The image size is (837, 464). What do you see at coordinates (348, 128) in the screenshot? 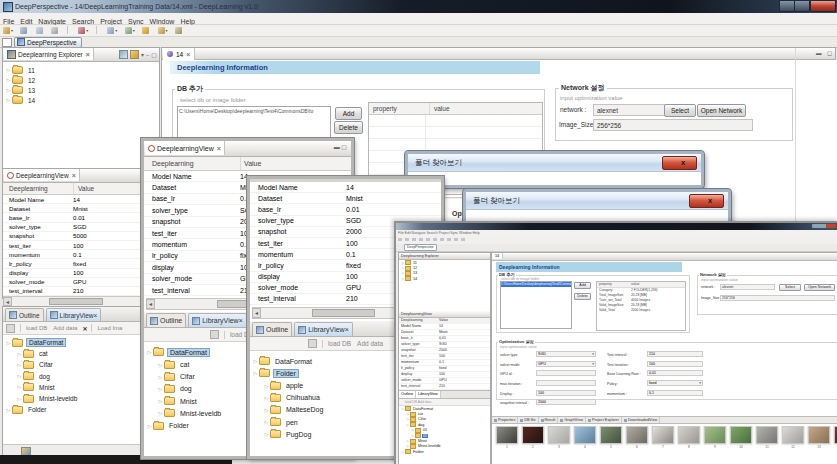
I see `delete-button: Delete` at bounding box center [348, 128].